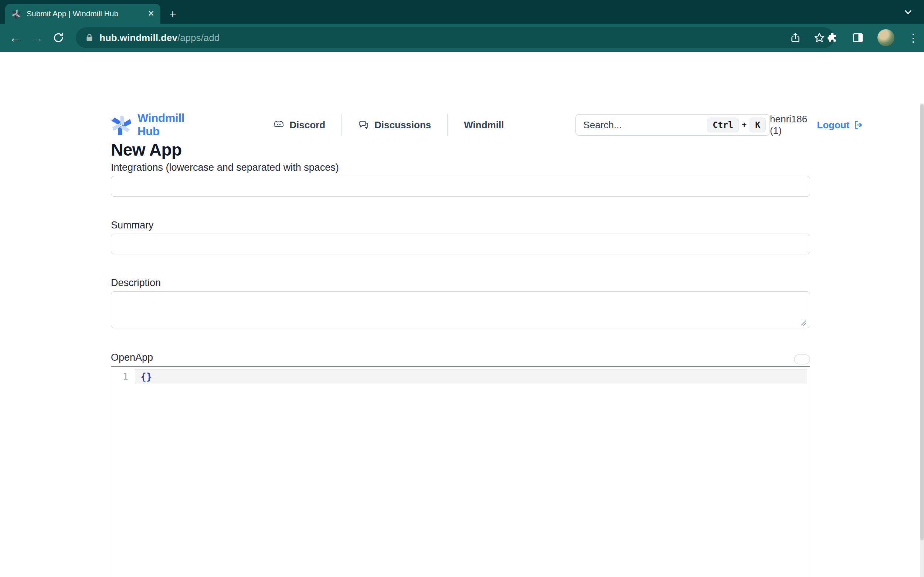 The image size is (924, 577). What do you see at coordinates (922, 340) in the screenshot?
I see `page-scrollbar` at bounding box center [922, 340].